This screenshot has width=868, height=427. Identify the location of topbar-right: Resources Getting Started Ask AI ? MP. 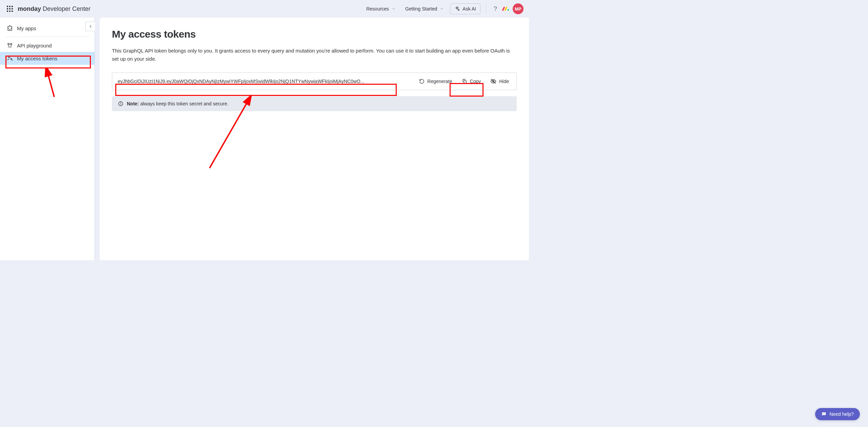
(443, 9).